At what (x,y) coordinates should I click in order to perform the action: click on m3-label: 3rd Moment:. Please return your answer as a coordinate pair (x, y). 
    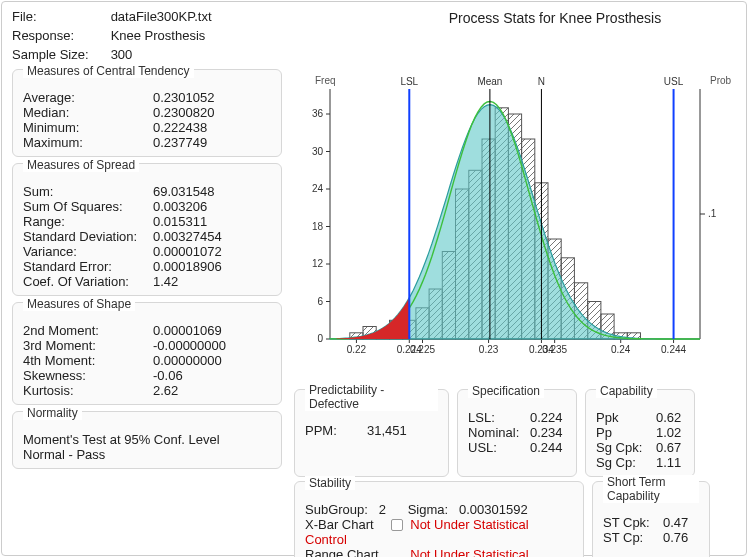
    Looking at the image, I should click on (88, 346).